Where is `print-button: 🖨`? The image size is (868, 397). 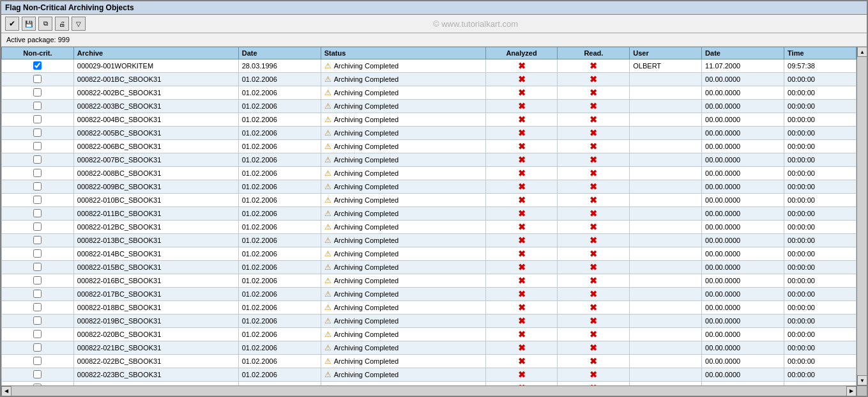 print-button: 🖨 is located at coordinates (62, 24).